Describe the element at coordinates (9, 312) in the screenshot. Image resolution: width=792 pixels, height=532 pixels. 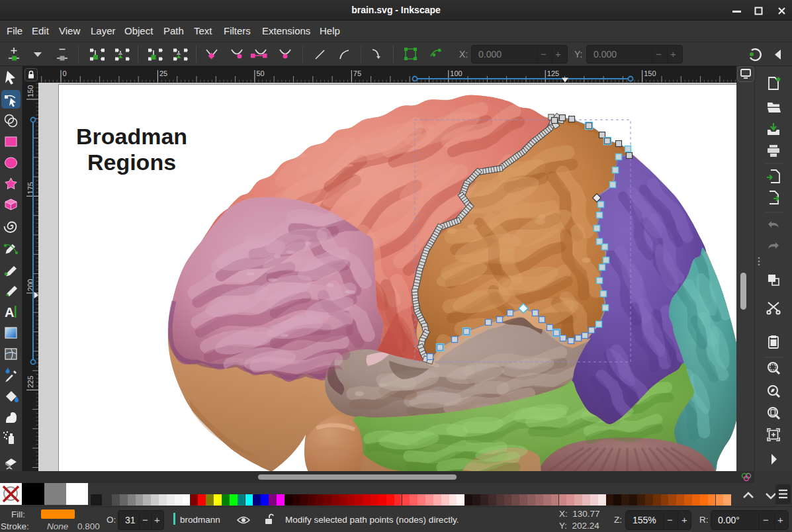
I see `svg-text: A` at that location.